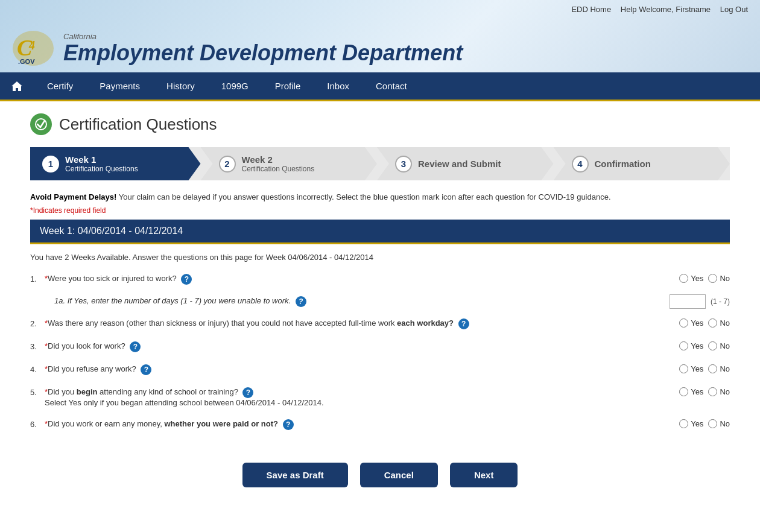  I want to click on q3-help-icon: ?, so click(135, 347).